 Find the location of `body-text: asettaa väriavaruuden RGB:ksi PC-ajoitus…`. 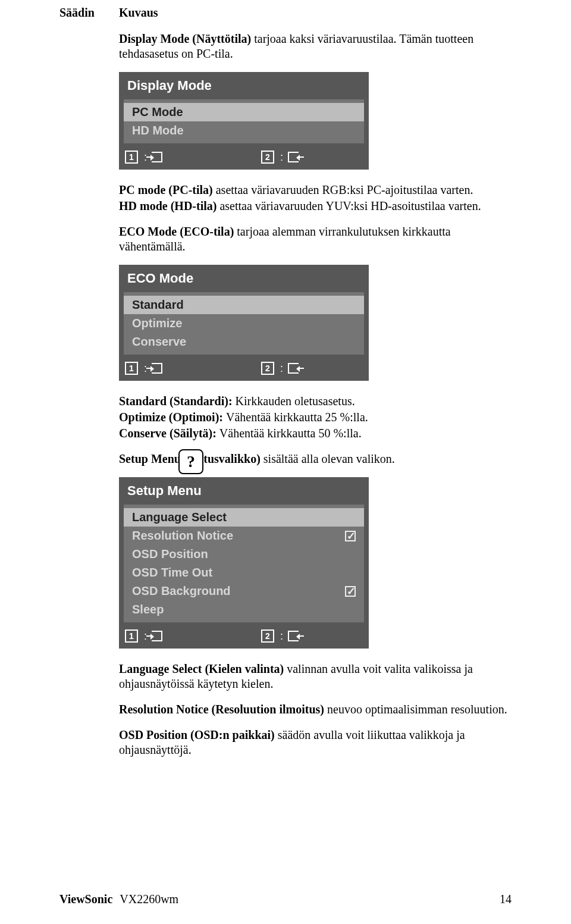

body-text: asettaa väriavaruuden RGB:ksi PC-ajoitus… is located at coordinates (345, 190).